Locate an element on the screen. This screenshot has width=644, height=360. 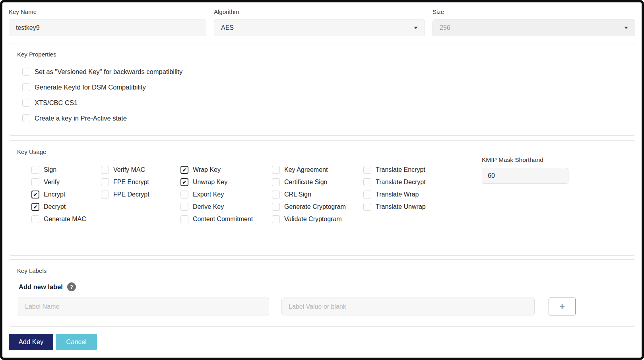
algorithm-dropdown: AES is located at coordinates (320, 28).